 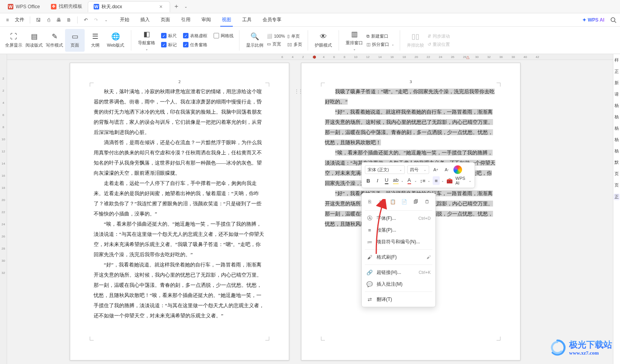 What do you see at coordinates (399, 272) in the screenshot?
I see `menu-item-hyperlink: 🔗超链接(H)...Ctrl+K` at bounding box center [399, 272].